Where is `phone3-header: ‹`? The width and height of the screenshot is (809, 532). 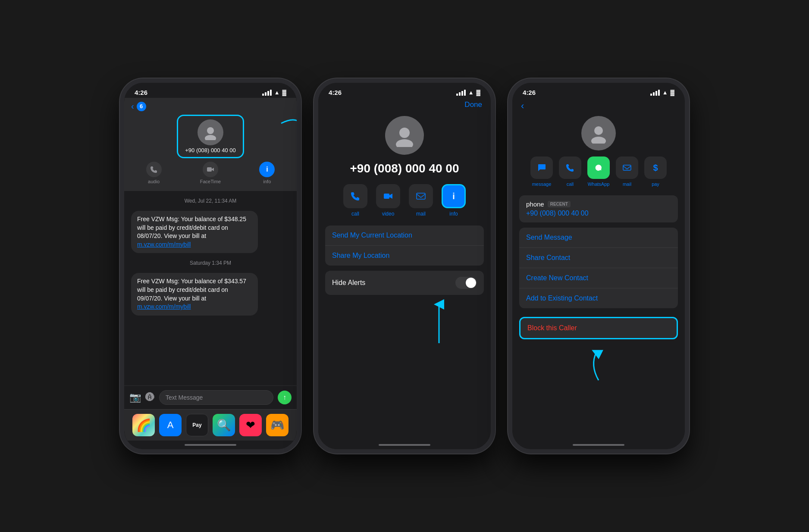 phone3-header: ‹ is located at coordinates (599, 107).